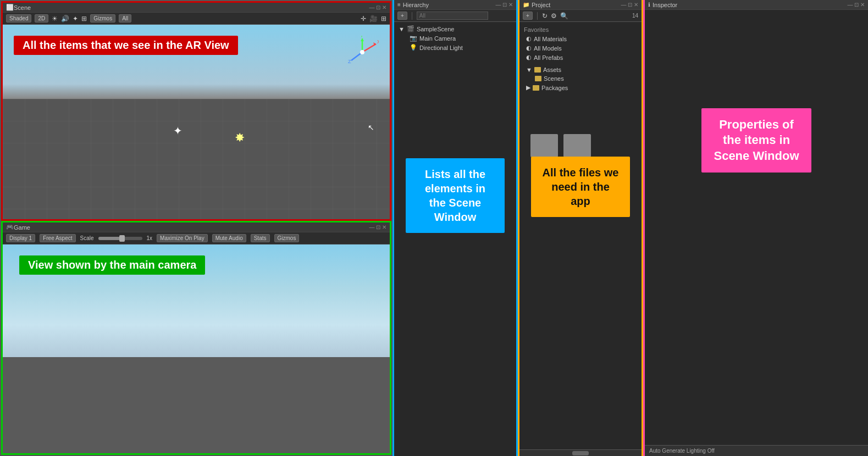 Image resolution: width=868 pixels, height=456 pixels. What do you see at coordinates (577, 146) in the screenshot?
I see `scenes-folder-big-icon` at bounding box center [577, 146].